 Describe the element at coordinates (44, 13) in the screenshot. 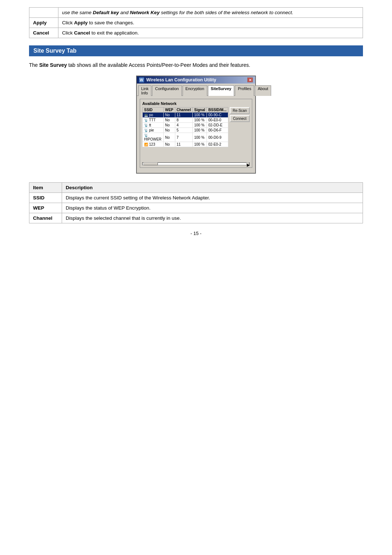

I see `top-label-empty` at that location.